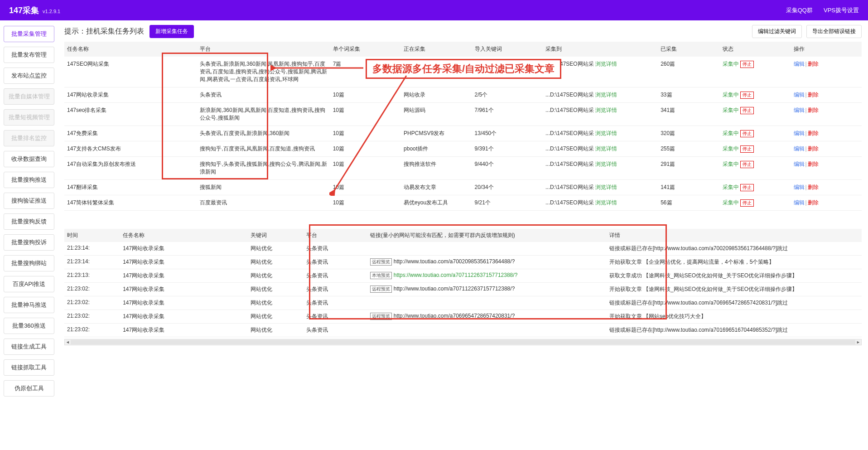  What do you see at coordinates (104, 32) in the screenshot?
I see `page-title: 提示：挂机采集任务列表` at bounding box center [104, 32].